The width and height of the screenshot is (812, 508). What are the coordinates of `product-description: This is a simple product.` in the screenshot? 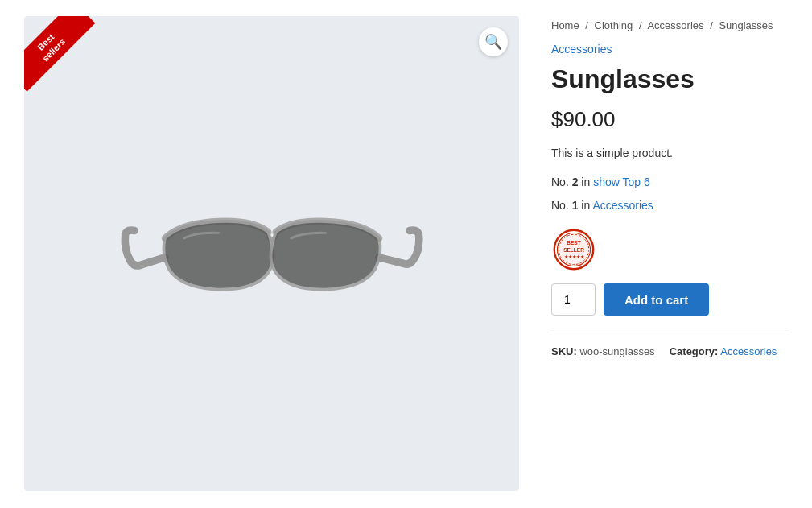 It's located at (670, 153).